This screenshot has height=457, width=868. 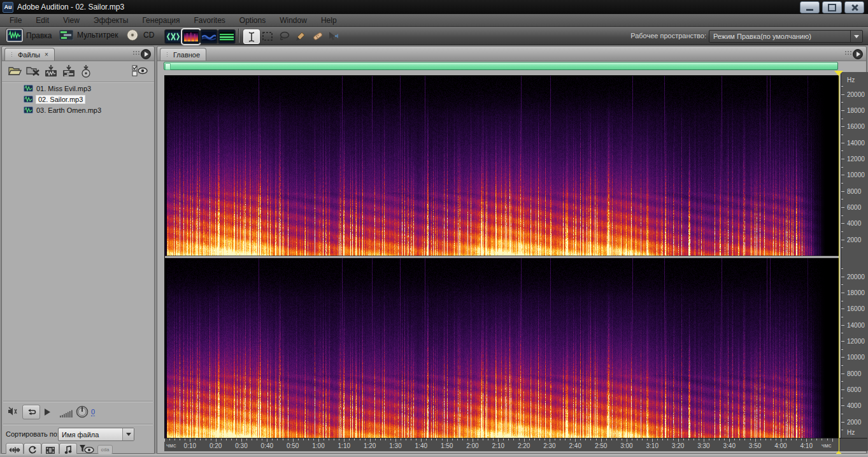 I want to click on menu-item-2: View, so click(x=71, y=20).